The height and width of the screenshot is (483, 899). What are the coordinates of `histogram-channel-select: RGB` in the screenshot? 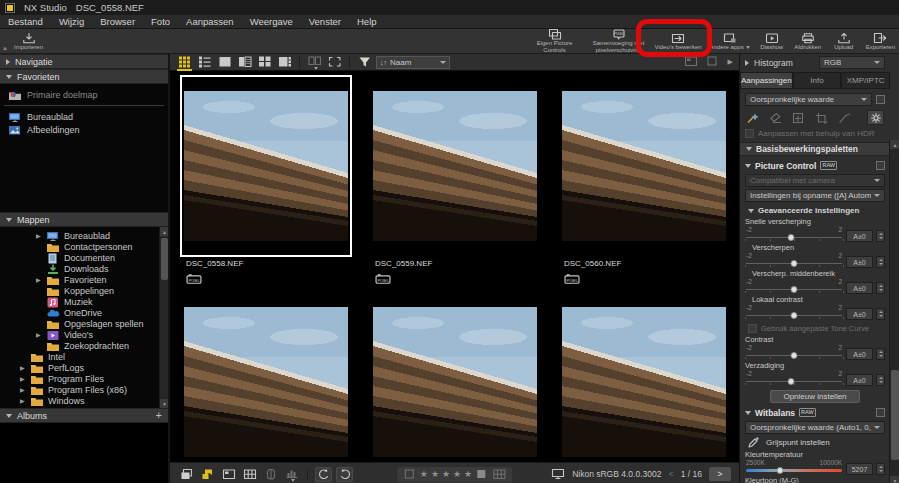 It's located at (852, 62).